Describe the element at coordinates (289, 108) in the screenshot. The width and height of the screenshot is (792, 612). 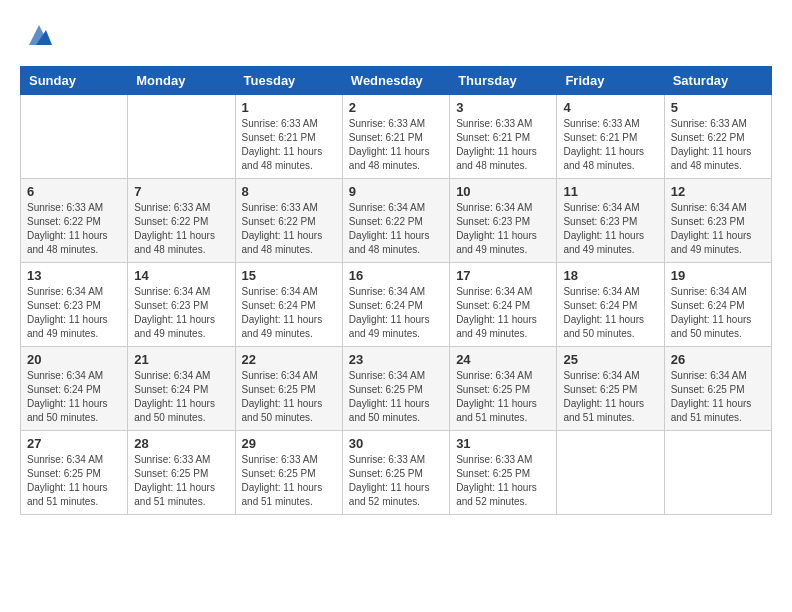
I see `day-number: 1` at that location.